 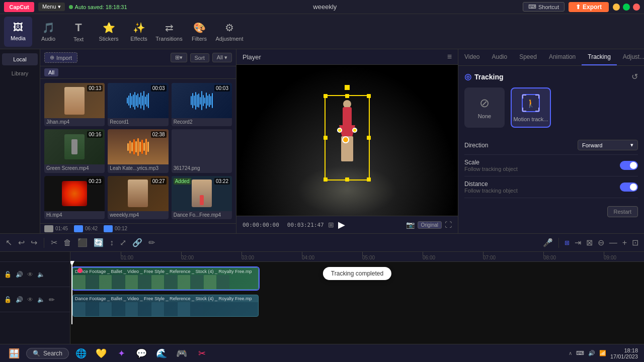 I want to click on close-button, so click(x=636, y=7).